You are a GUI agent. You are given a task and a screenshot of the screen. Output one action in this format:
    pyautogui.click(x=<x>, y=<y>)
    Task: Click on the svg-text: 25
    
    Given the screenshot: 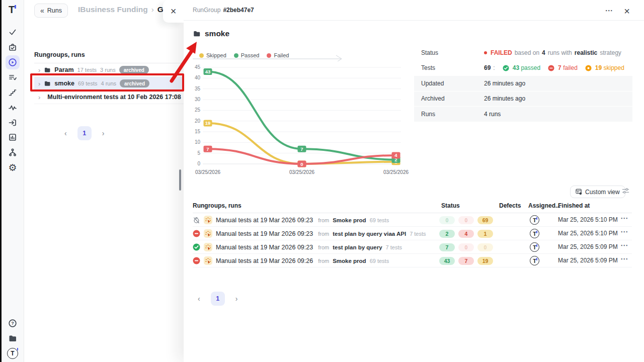 What is the action you would take?
    pyautogui.click(x=198, y=110)
    